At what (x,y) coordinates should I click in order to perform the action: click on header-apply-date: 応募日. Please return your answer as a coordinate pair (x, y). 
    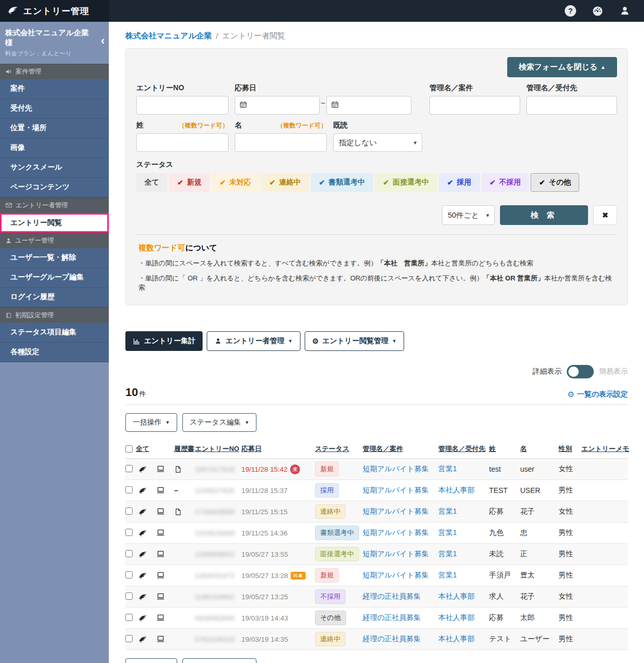
    Looking at the image, I should click on (278, 449).